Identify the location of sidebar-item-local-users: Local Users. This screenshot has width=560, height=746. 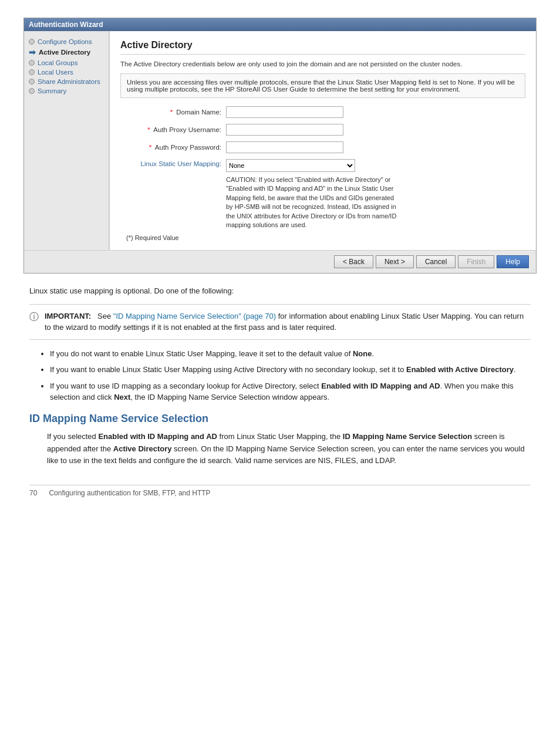
(66, 72).